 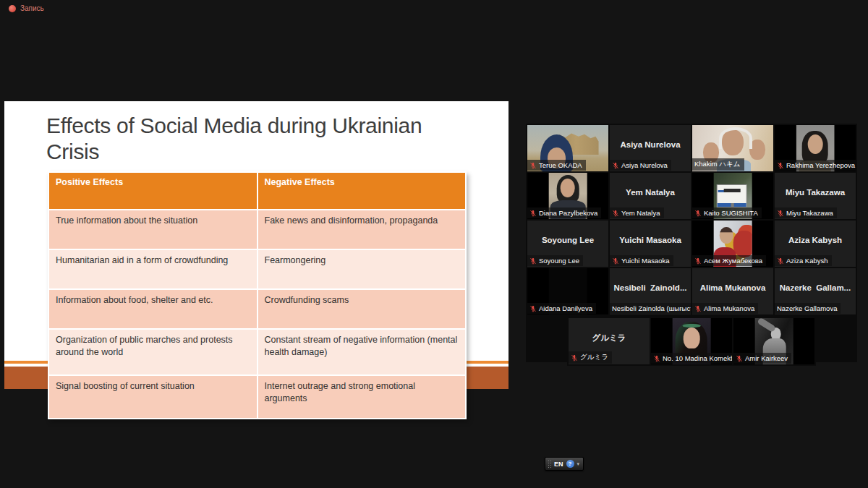 What do you see at coordinates (362, 352) in the screenshot?
I see `table-cell: Constant stream of negative information …` at bounding box center [362, 352].